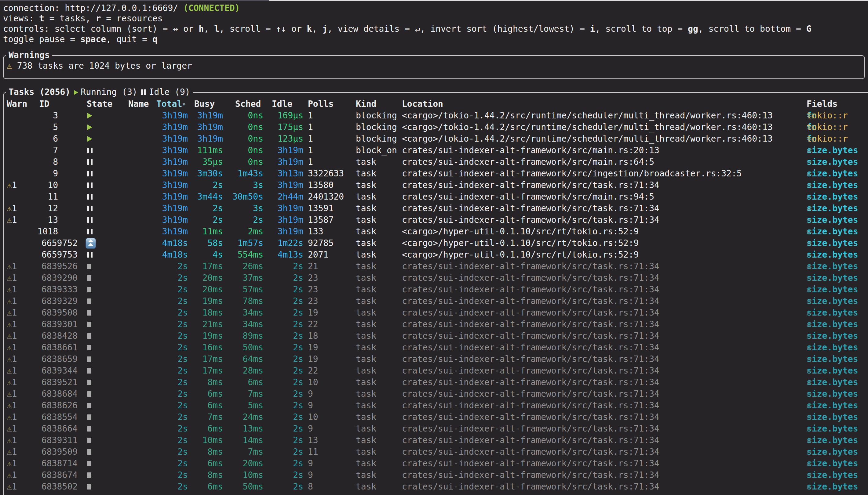 The height and width of the screenshot is (495, 868). Describe the element at coordinates (434, 313) in the screenshot. I see `task-row: ⚠ 168395082s18ms34ms2s19taskcrates/sui-i…` at that location.